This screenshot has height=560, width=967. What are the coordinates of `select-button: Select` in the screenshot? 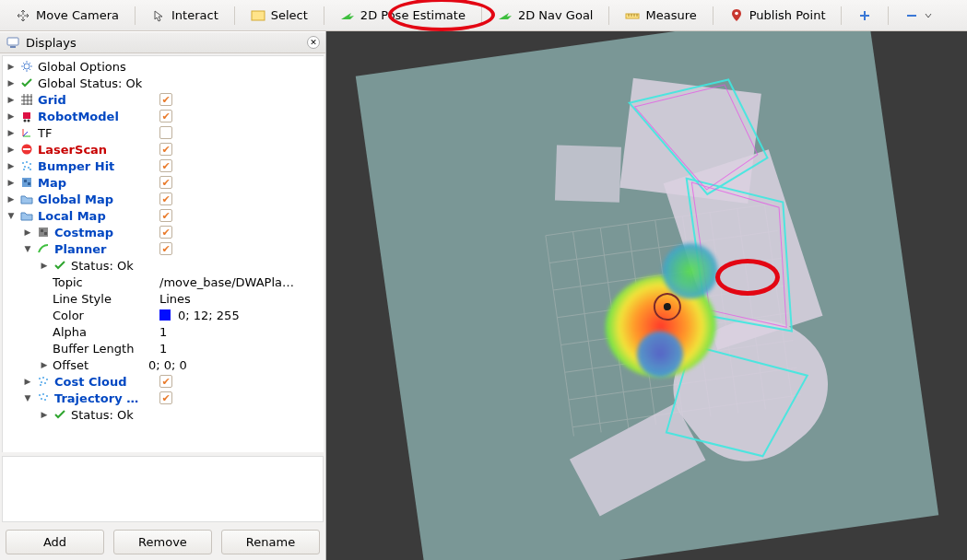 It's located at (279, 16).